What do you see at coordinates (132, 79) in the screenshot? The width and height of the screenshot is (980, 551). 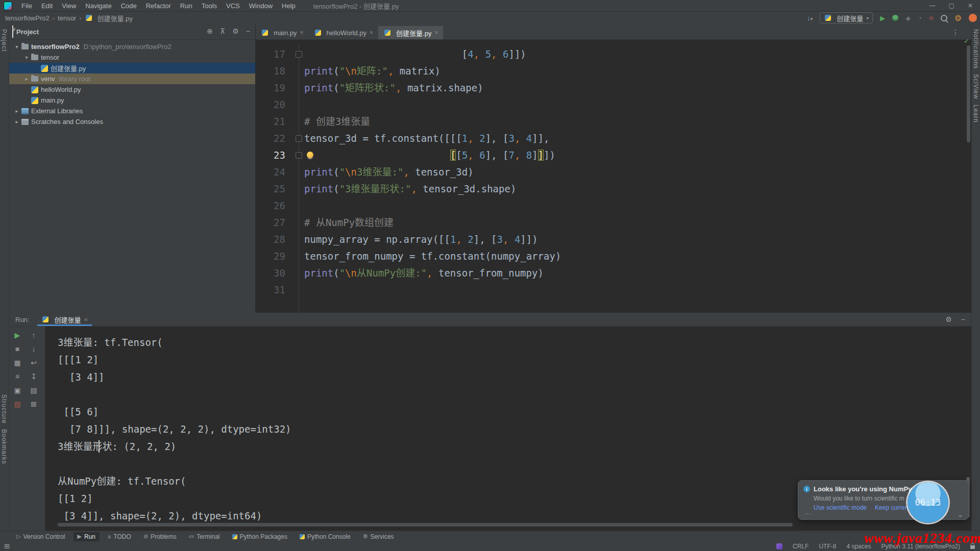 I see `tree-row: ▸venvlibrary root` at bounding box center [132, 79].